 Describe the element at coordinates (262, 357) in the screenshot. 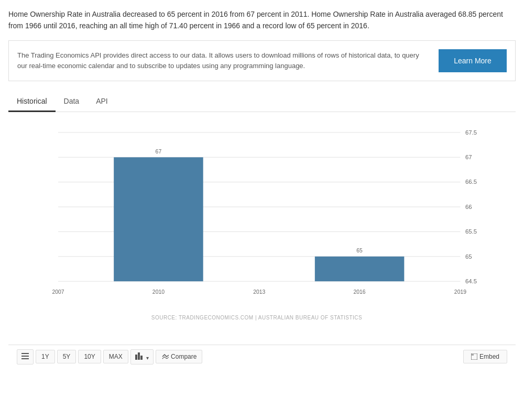

I see `toolbar: 1Y 5Y 10Y MAX ▾ Compare` at that location.